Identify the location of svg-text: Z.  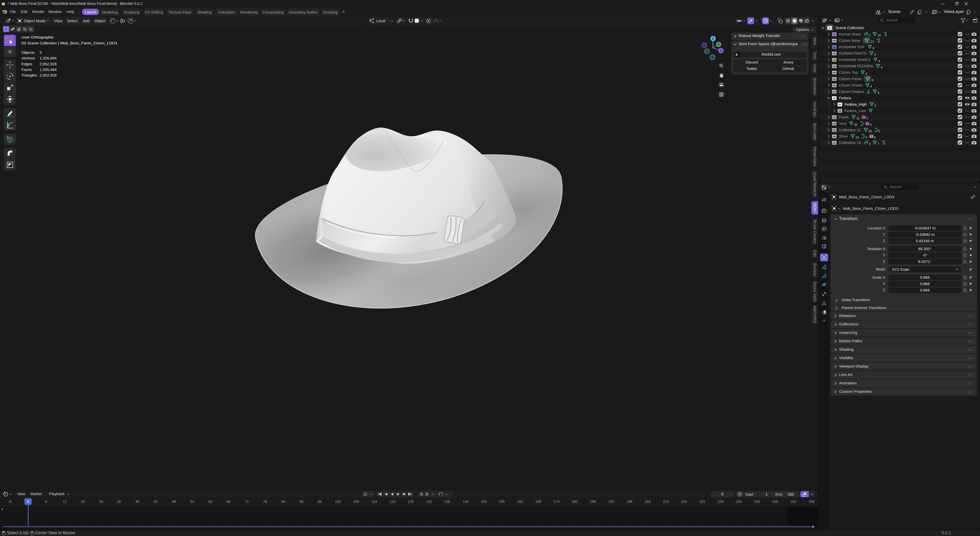
(713, 39).